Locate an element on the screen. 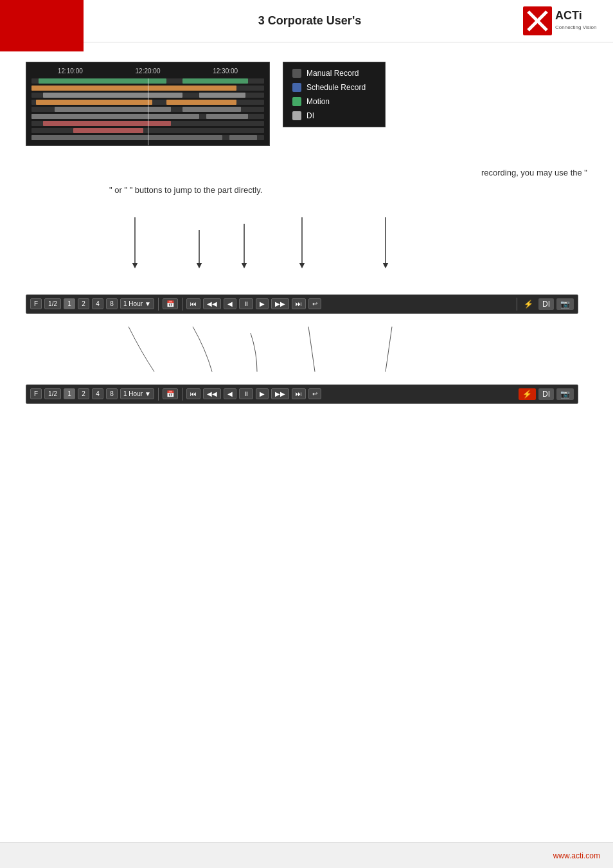 This screenshot has width=613, height=868. legend-color-motion is located at coordinates (297, 102).